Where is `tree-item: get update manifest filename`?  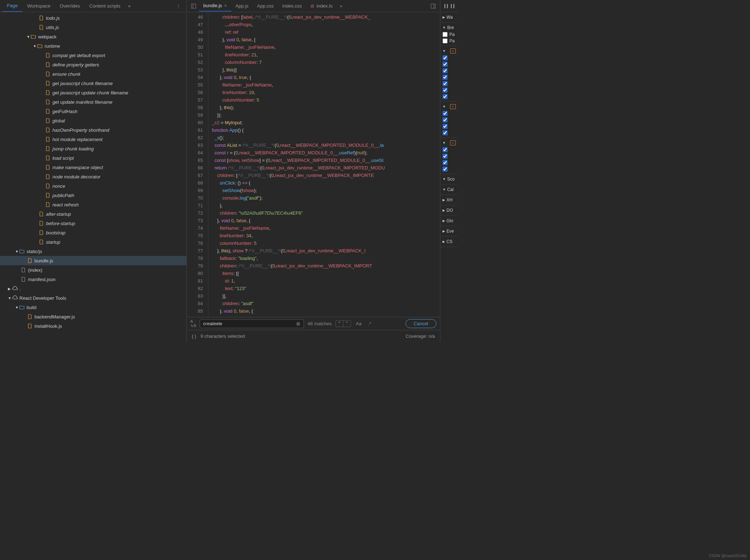 tree-item: get update manifest filename is located at coordinates (93, 102).